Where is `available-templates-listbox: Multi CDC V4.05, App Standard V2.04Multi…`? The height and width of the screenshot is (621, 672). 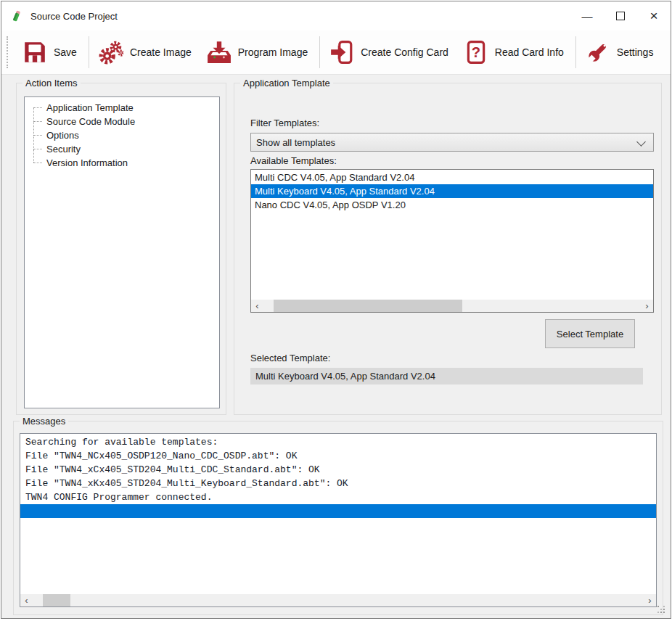 available-templates-listbox: Multi CDC V4.05, App Standard V2.04Multi… is located at coordinates (452, 241).